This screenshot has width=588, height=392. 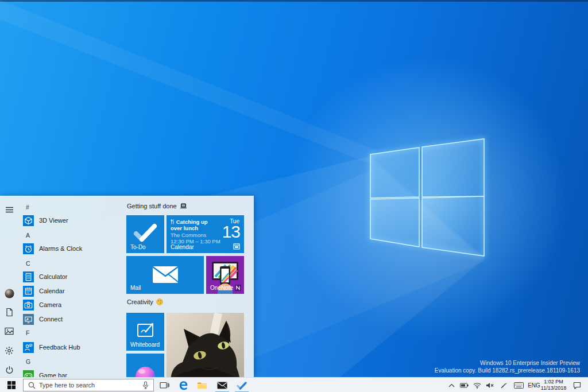 What do you see at coordinates (242, 386) in the screenshot?
I see `to-do-check-icon` at bounding box center [242, 386].